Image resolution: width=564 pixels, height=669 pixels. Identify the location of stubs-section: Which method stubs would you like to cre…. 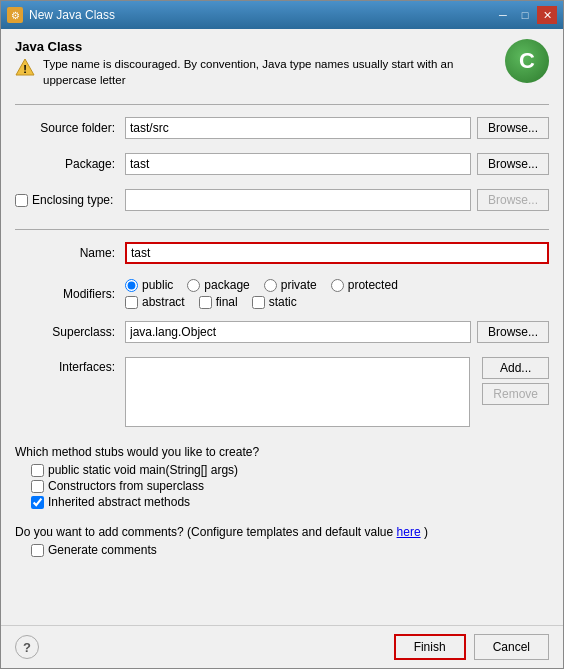
(282, 478).